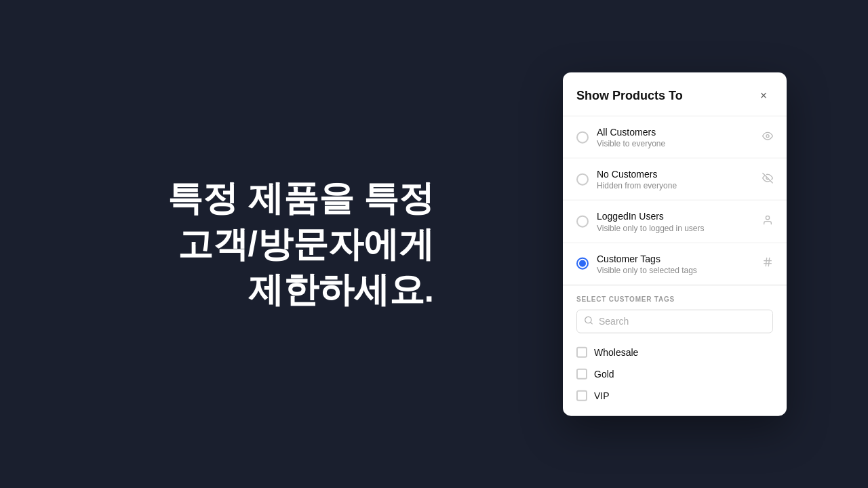 This screenshot has width=868, height=488. I want to click on option-desc-loggedin-users: Visible only to logged in users, so click(677, 228).